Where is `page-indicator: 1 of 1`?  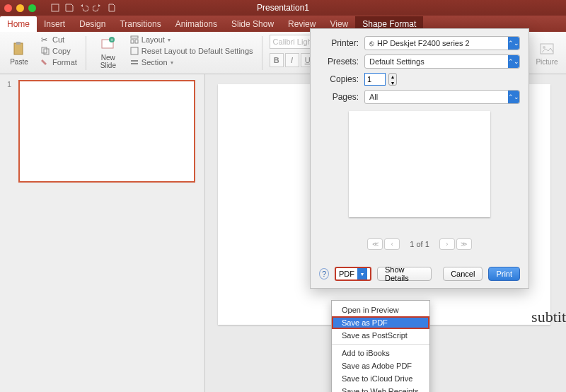
page-indicator: 1 of 1 is located at coordinates (420, 244).